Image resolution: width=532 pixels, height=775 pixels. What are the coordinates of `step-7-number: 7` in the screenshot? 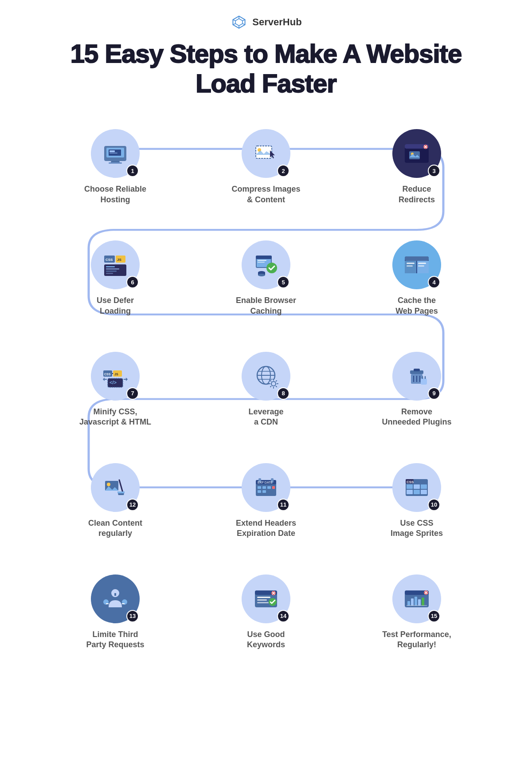 It's located at (133, 393).